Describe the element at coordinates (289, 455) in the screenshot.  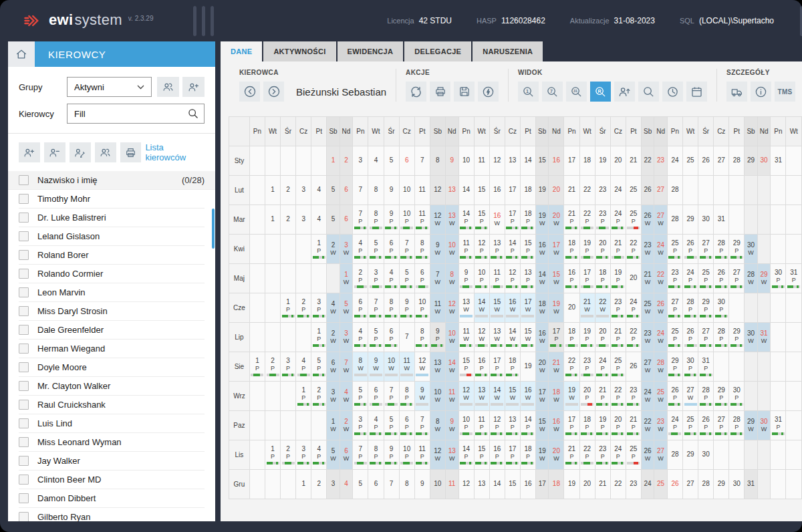
I see `day-cell: 2P` at that location.